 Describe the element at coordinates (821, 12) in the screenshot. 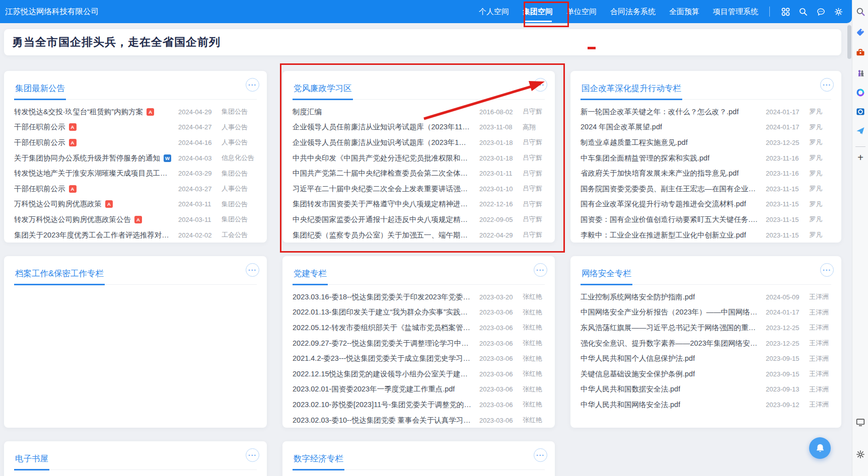

I see `chat-icon` at that location.